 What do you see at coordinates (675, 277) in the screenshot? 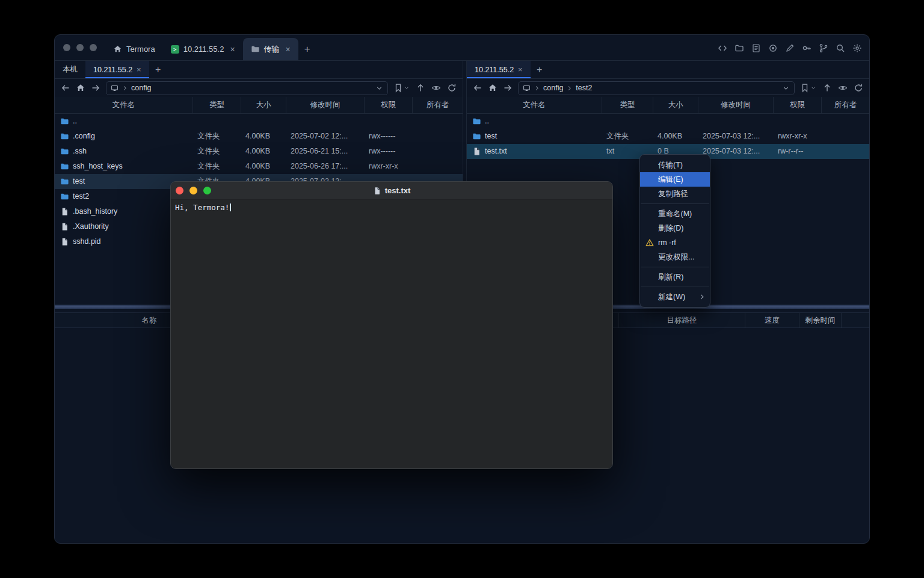
I see `menu-item: 刷新(R)` at bounding box center [675, 277].